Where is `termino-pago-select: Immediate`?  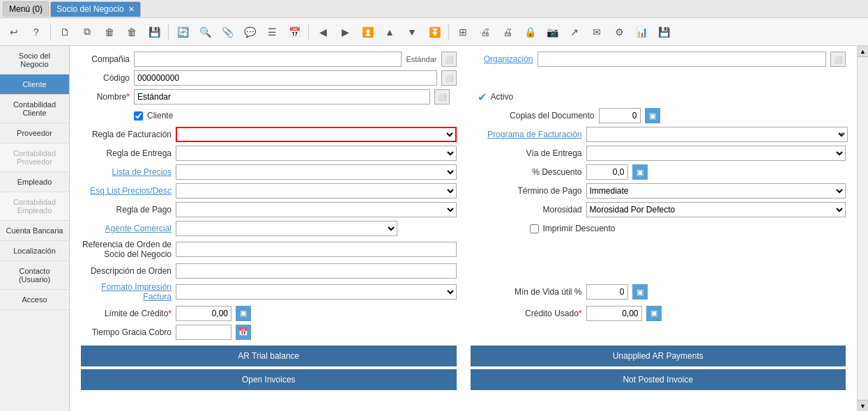
termino-pago-select: Immediate is located at coordinates (717, 191).